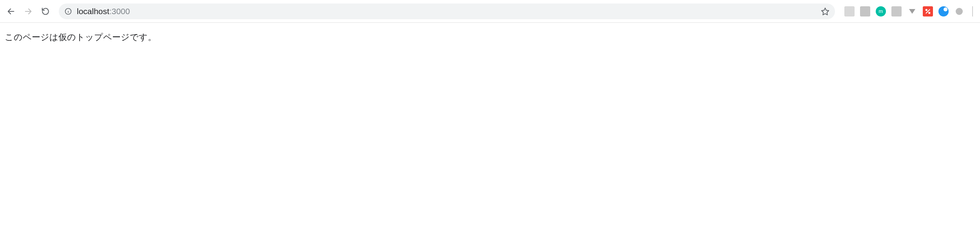 The image size is (980, 247). Describe the element at coordinates (959, 11) in the screenshot. I see `extension-gray-dot-icon` at that location.